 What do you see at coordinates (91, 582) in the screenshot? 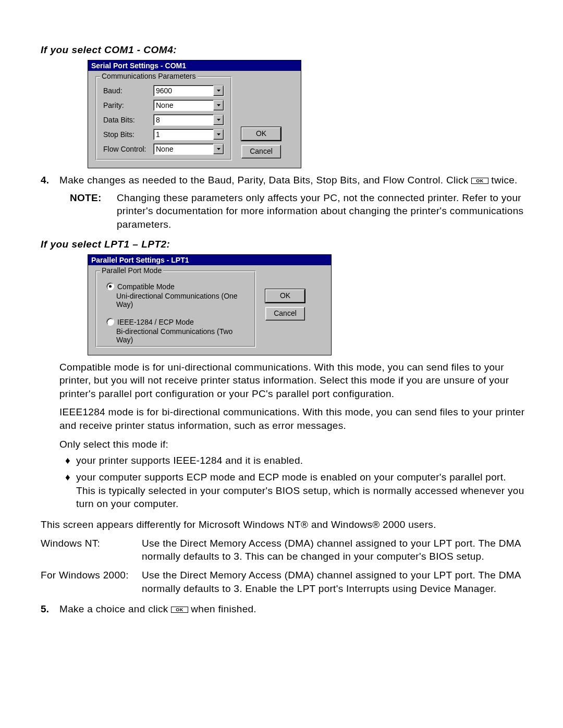
I see `os-label: For Windows 2000:` at bounding box center [91, 582].